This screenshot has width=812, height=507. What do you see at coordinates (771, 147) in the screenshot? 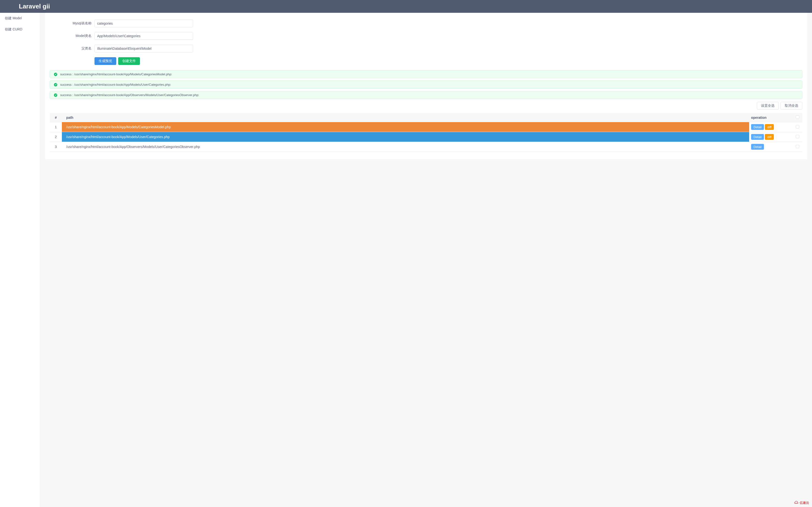
I see `row-operation: Detail` at bounding box center [771, 147].